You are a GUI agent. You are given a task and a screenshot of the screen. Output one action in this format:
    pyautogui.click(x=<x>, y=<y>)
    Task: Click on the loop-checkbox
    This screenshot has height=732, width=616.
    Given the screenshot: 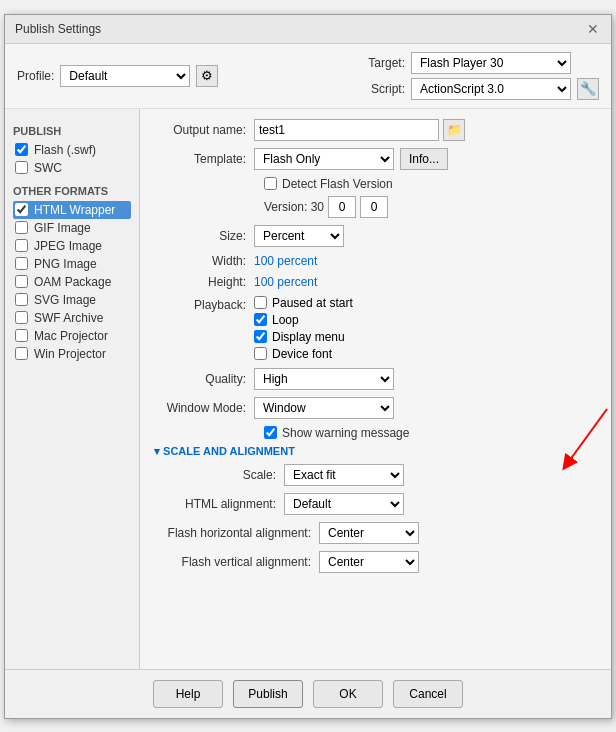 What is the action you would take?
    pyautogui.click(x=260, y=320)
    